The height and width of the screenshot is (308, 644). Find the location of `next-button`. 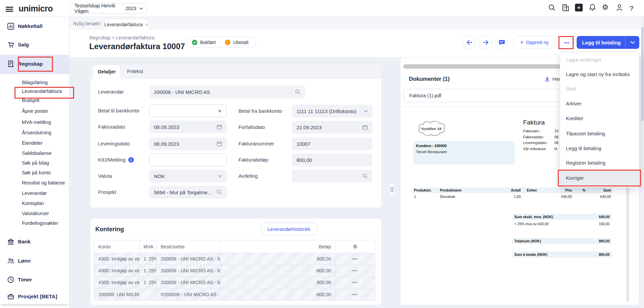

next-button is located at coordinates (486, 42).